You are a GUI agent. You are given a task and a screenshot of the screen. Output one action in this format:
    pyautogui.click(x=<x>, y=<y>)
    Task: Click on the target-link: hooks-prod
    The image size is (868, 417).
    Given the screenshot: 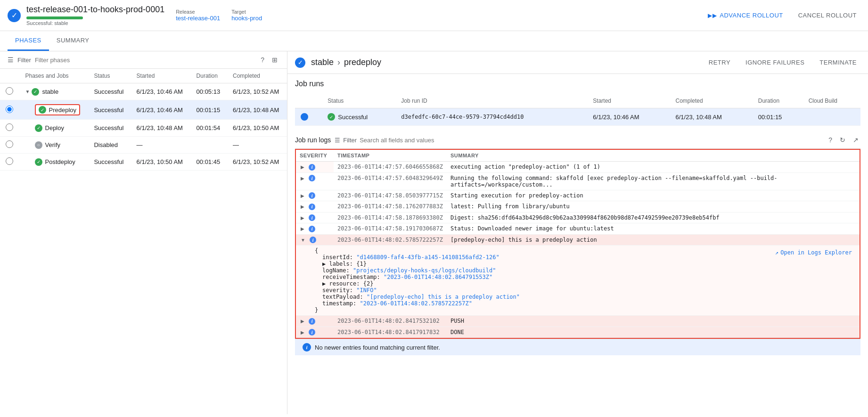 What is the action you would take?
    pyautogui.click(x=247, y=18)
    